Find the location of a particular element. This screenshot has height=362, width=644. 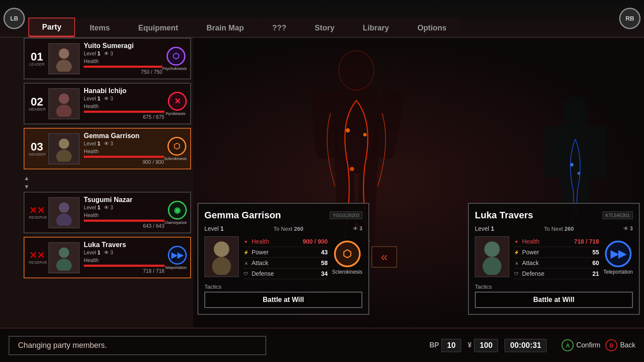

tab-story: Story is located at coordinates (325, 27).